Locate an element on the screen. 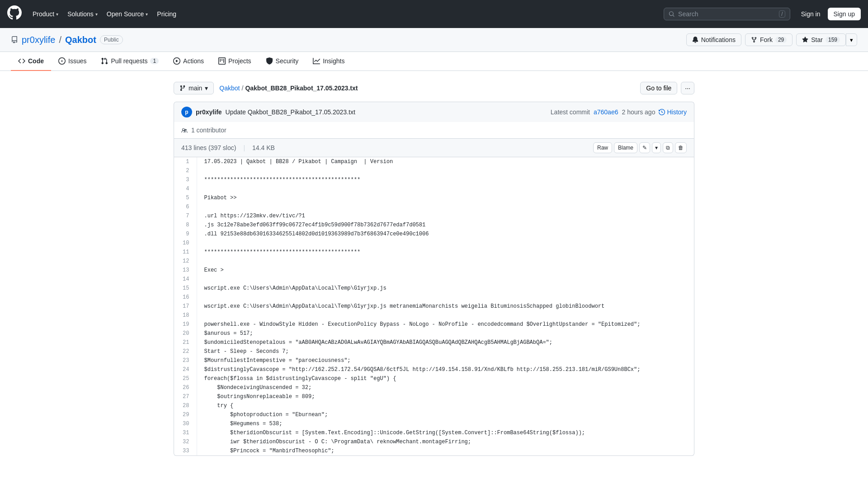 The image size is (868, 488). repo-name-link: Qakbot is located at coordinates (80, 40).